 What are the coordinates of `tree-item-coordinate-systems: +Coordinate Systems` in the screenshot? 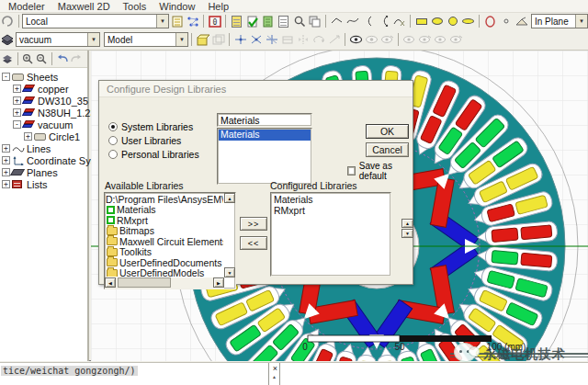 It's located at (44, 160).